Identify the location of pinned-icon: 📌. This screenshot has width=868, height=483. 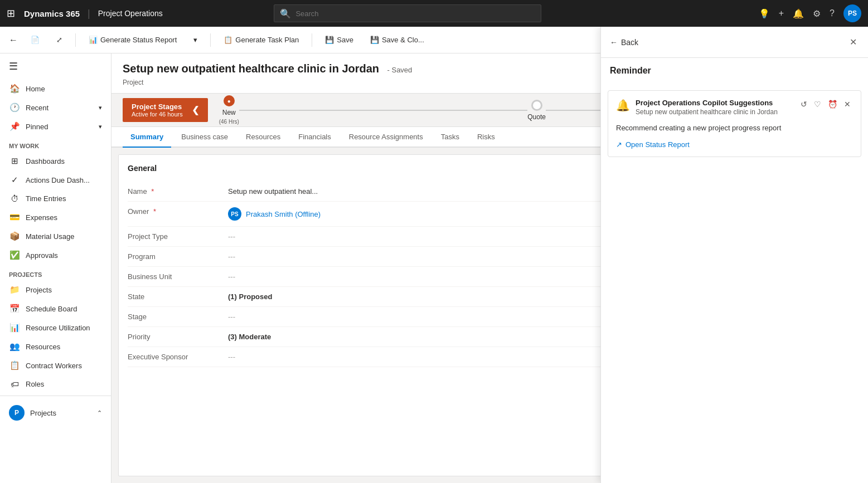
(14, 126).